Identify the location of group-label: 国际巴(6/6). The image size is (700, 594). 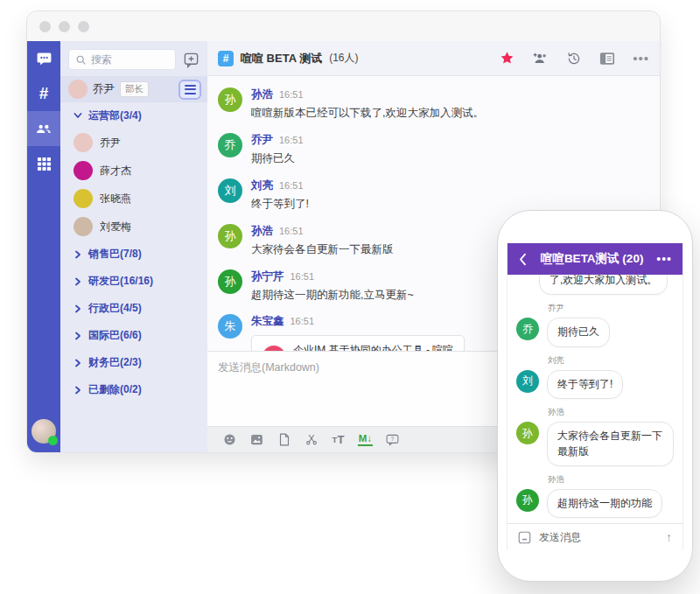
(116, 336).